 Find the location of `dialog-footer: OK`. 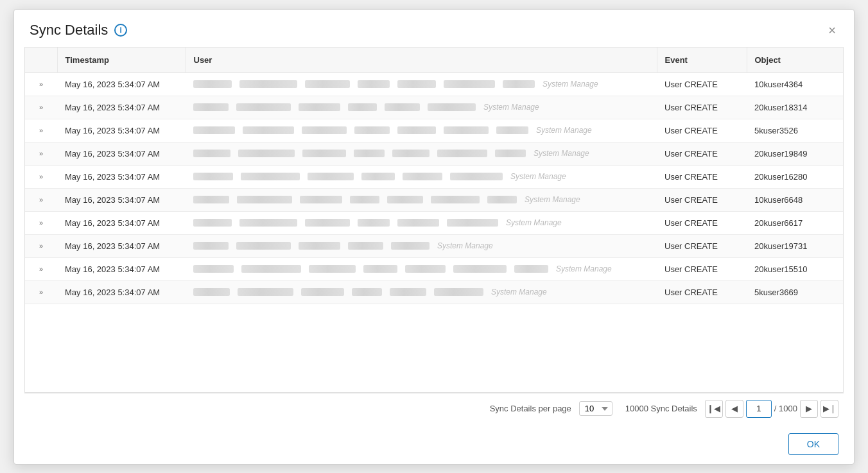

dialog-footer: OK is located at coordinates (434, 444).